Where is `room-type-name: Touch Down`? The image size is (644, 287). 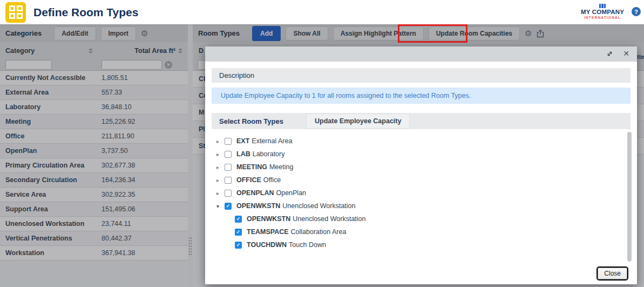
room-type-name: Touch Down is located at coordinates (308, 245).